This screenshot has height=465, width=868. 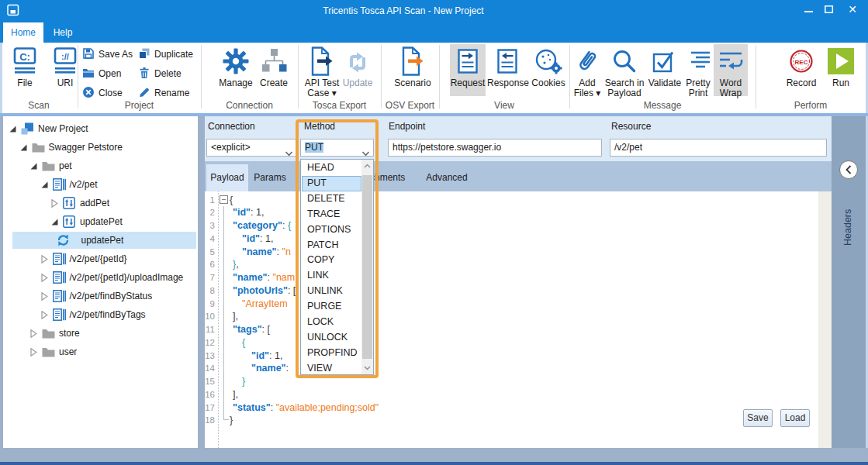 What do you see at coordinates (101, 315) in the screenshot?
I see `tree-item: /v2/pet/findByTags` at bounding box center [101, 315].